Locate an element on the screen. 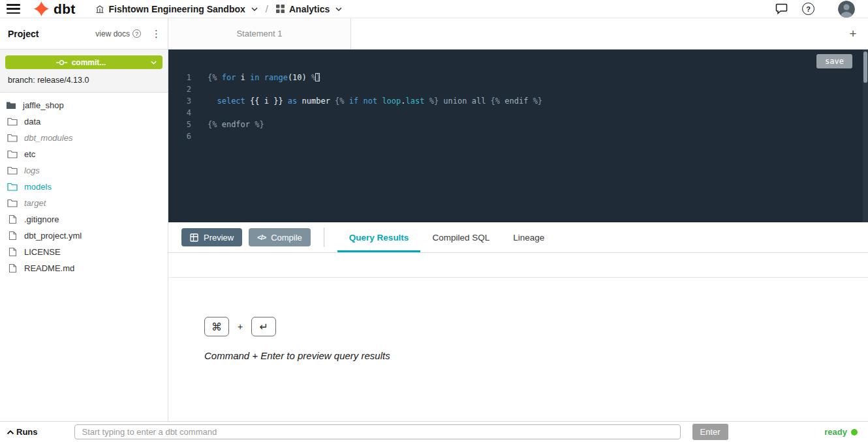 This screenshot has width=868, height=442. hamburger-menu-icon is located at coordinates (13, 9).